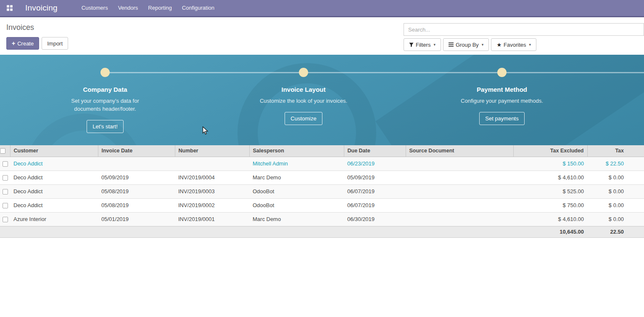  Describe the element at coordinates (105, 126) in the screenshot. I see `lets-start-button: Let's start!` at that location.